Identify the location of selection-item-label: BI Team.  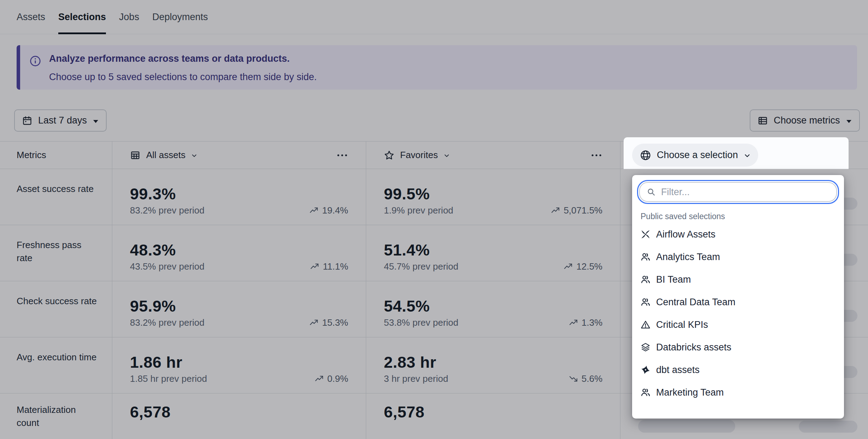
(674, 279).